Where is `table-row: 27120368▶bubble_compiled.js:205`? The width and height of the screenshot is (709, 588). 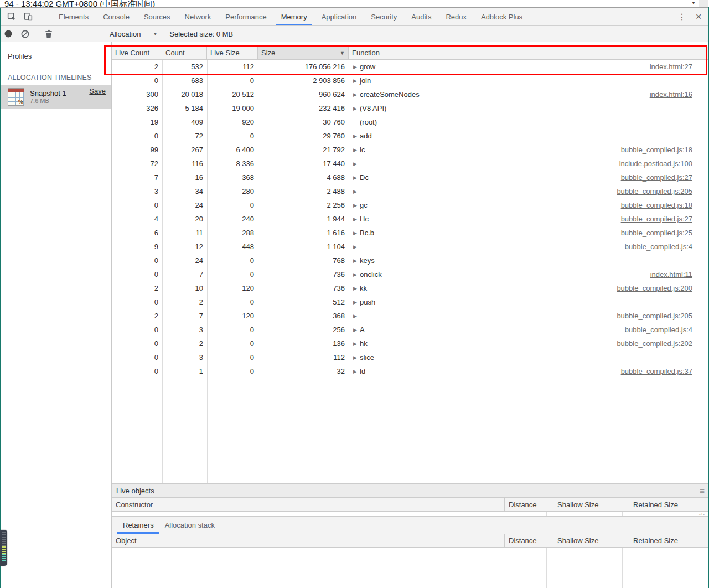 table-row: 27120368▶bubble_compiled.js:205 is located at coordinates (411, 316).